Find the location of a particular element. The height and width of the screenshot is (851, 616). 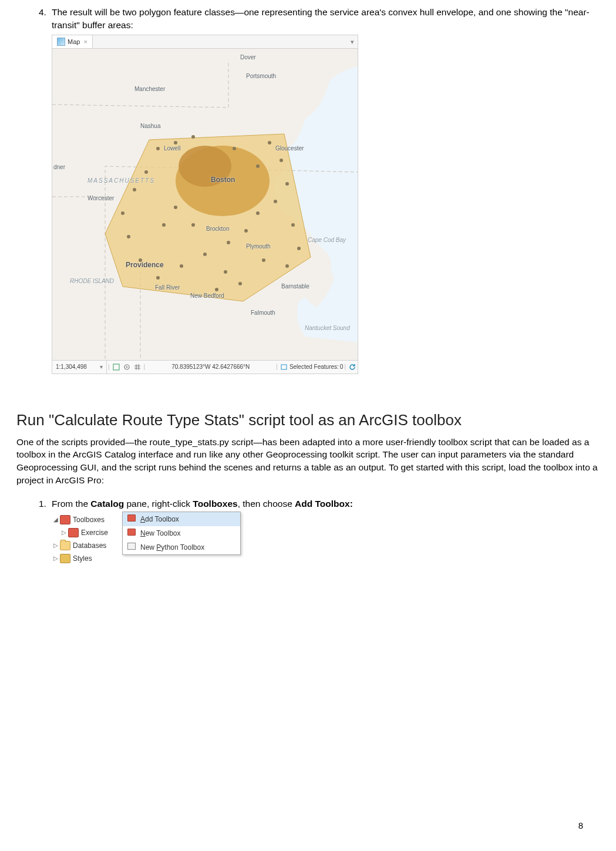

styles-icon is located at coordinates (65, 559).